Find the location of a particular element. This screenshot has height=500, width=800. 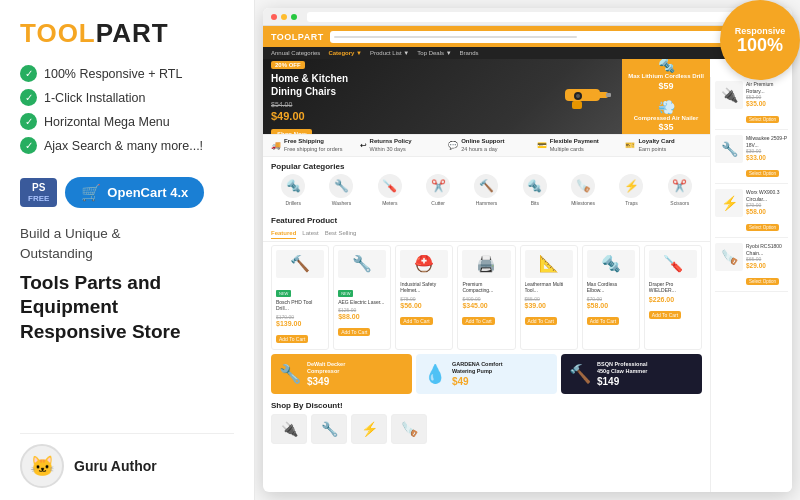

browser-url-bar is located at coordinates (542, 17).